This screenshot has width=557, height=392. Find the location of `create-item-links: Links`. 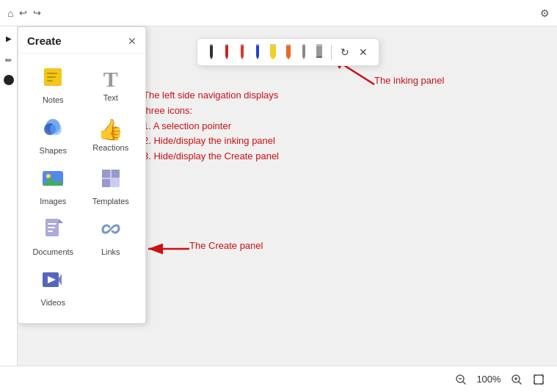

create-item-links: Links is located at coordinates (112, 235).